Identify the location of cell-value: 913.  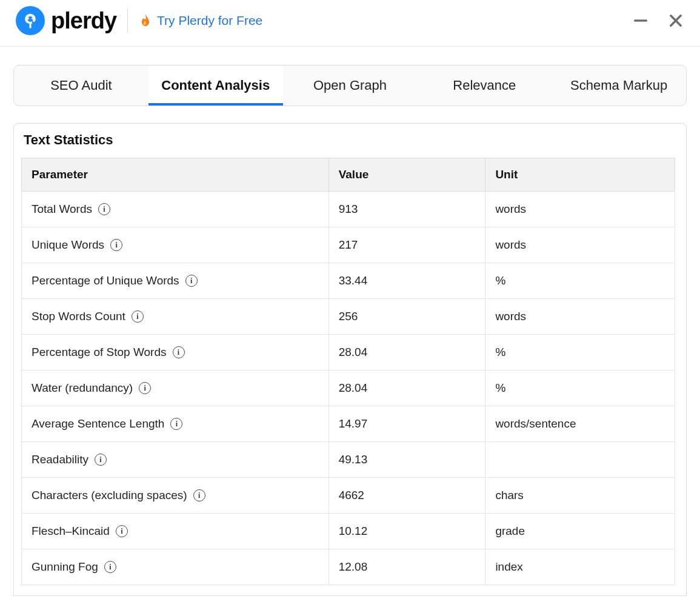
(407, 210).